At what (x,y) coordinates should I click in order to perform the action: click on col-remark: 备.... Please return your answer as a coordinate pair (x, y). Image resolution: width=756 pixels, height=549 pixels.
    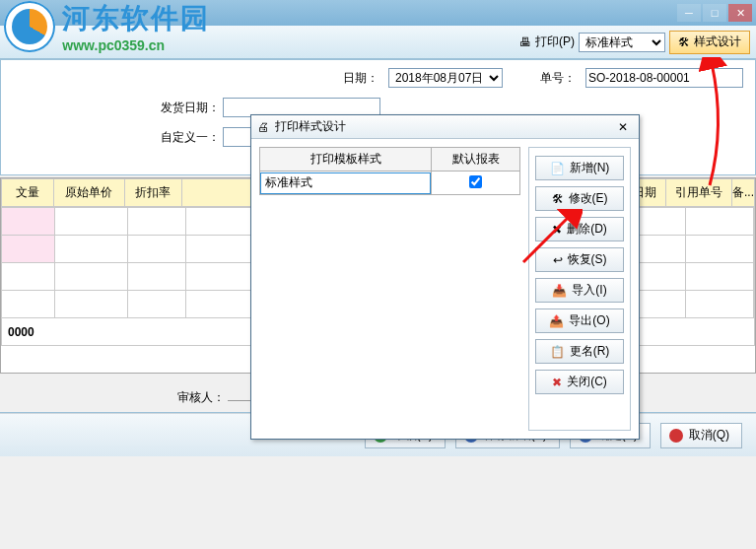
    Looking at the image, I should click on (743, 193).